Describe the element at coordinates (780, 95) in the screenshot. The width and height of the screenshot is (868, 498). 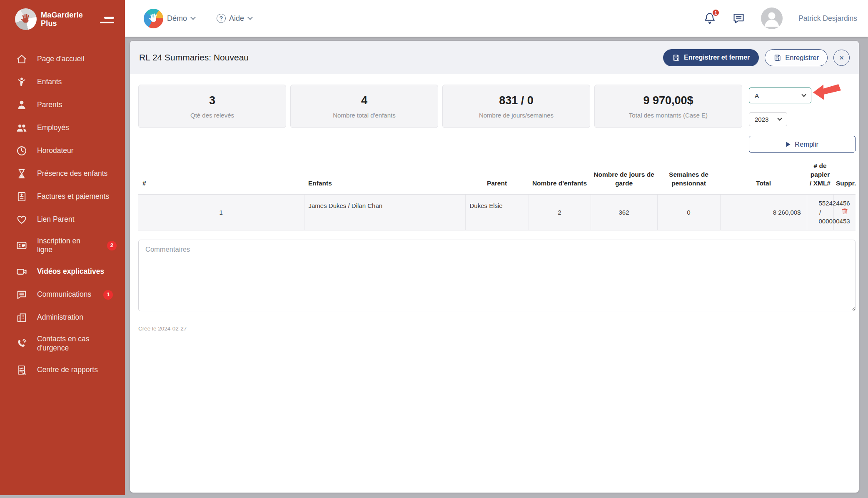
I see `type-select: A` at that location.